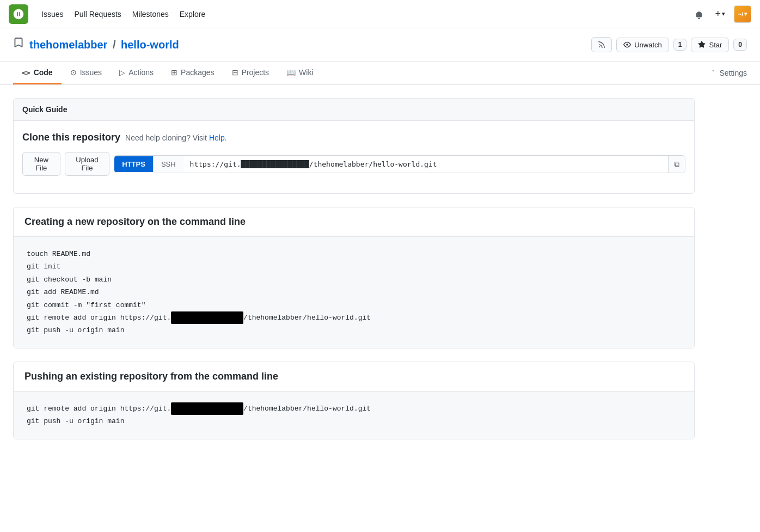 The height and width of the screenshot is (532, 760). Describe the element at coordinates (250, 73) in the screenshot. I see `tab-projects: ⊟ Projects` at that location.